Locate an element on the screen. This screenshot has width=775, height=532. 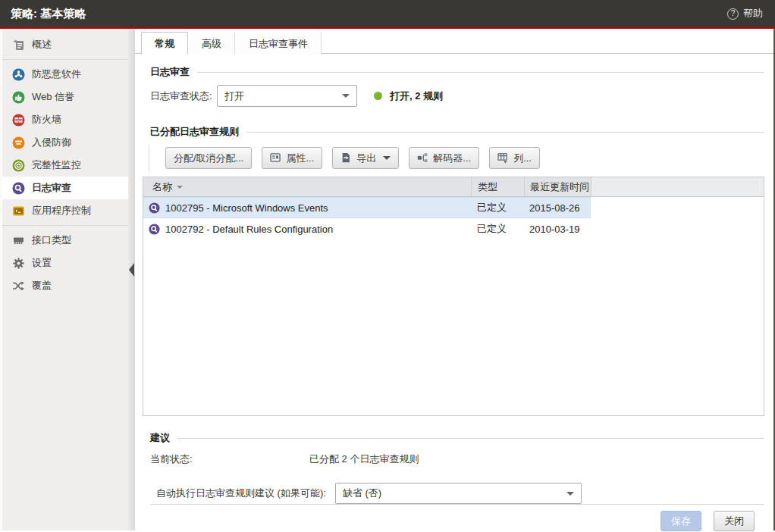
column-header-label: 名称 is located at coordinates (162, 187).